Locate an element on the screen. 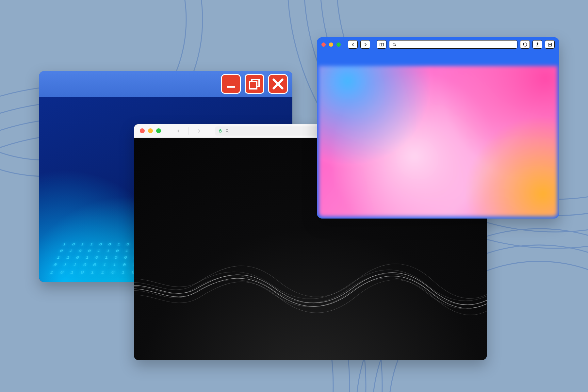  sidebar-toggle-button is located at coordinates (382, 44).